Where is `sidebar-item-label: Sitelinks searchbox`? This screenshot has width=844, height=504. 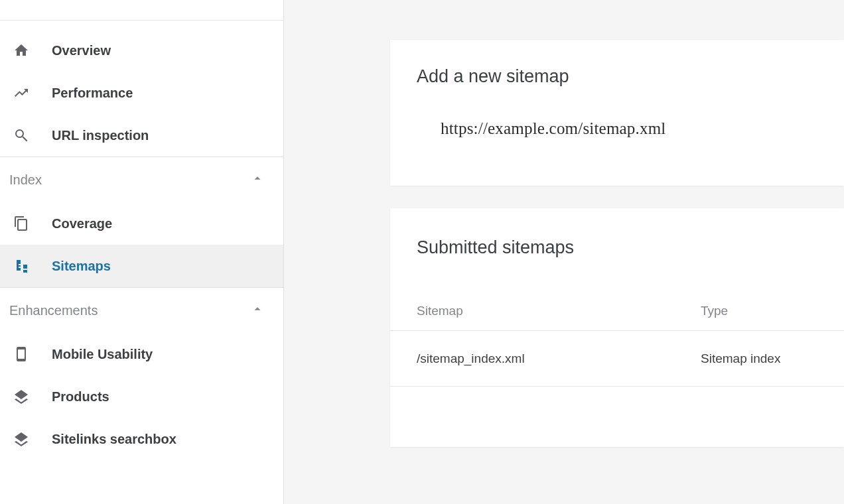 sidebar-item-label: Sitelinks searchbox is located at coordinates (114, 439).